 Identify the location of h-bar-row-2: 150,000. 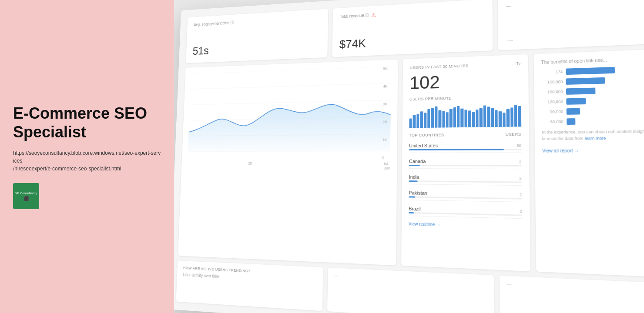
(593, 80).